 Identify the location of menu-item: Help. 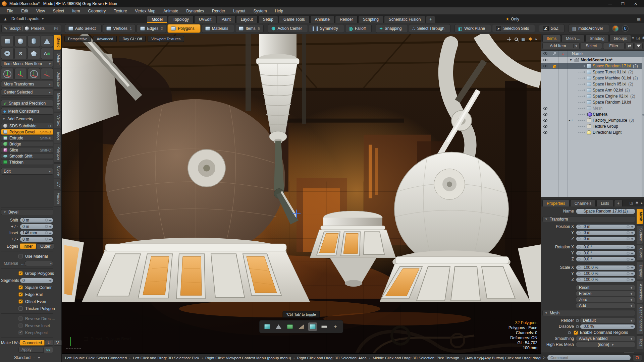
(279, 11).